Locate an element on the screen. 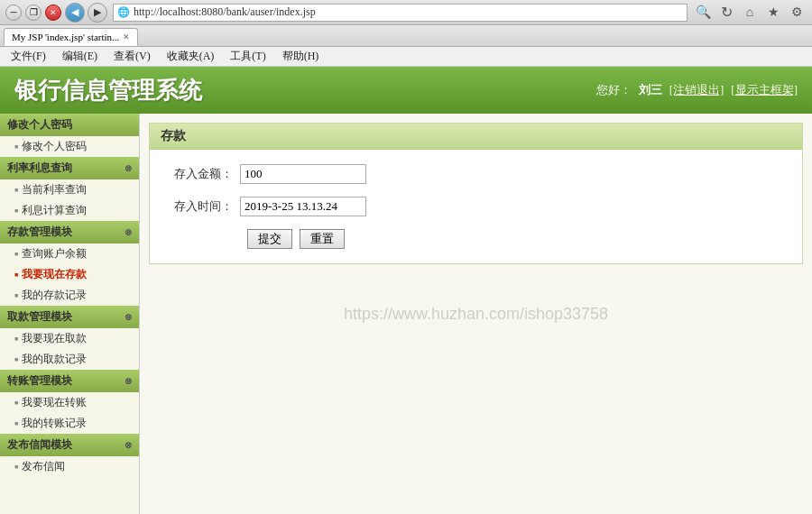 The width and height of the screenshot is (812, 514). sidebar-item-publish-news: 发布信闻 is located at coordinates (69, 467).